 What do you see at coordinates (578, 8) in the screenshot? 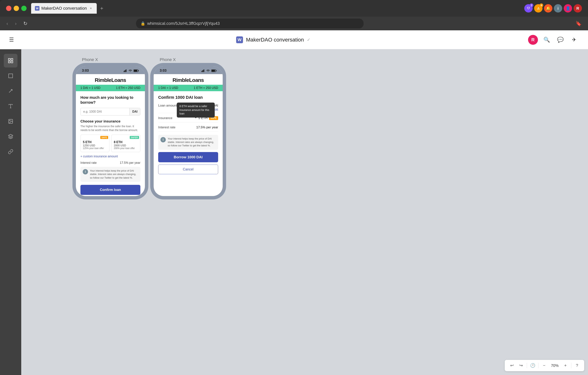
I see `user-avatar-red: R` at bounding box center [578, 8].